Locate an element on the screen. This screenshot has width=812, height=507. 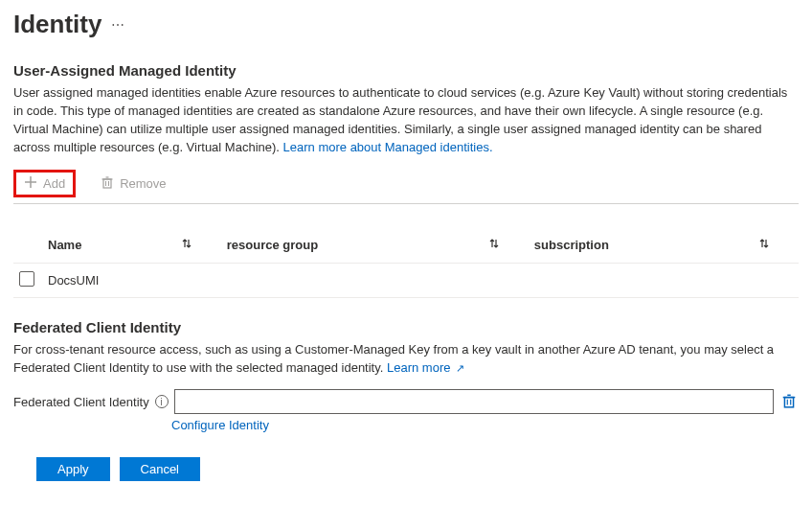
add-button: Add is located at coordinates (44, 184).